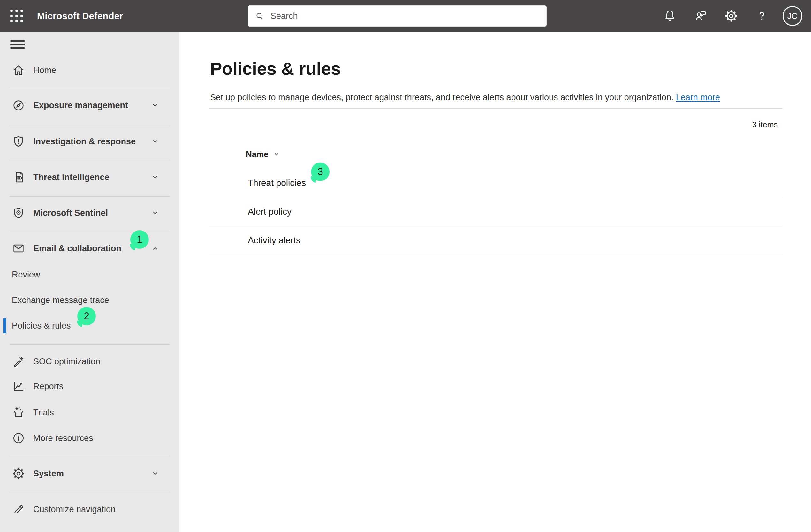 This screenshot has width=811, height=532. I want to click on sidebar-item-home: Home, so click(90, 70).